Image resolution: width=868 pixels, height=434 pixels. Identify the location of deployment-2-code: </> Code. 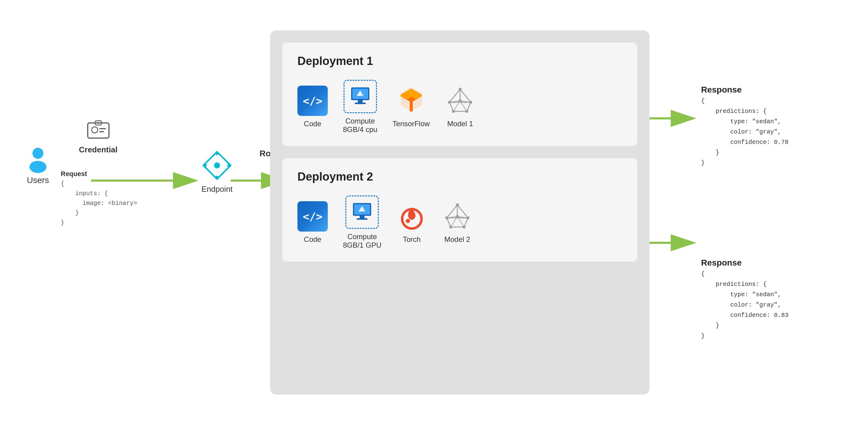
(313, 222).